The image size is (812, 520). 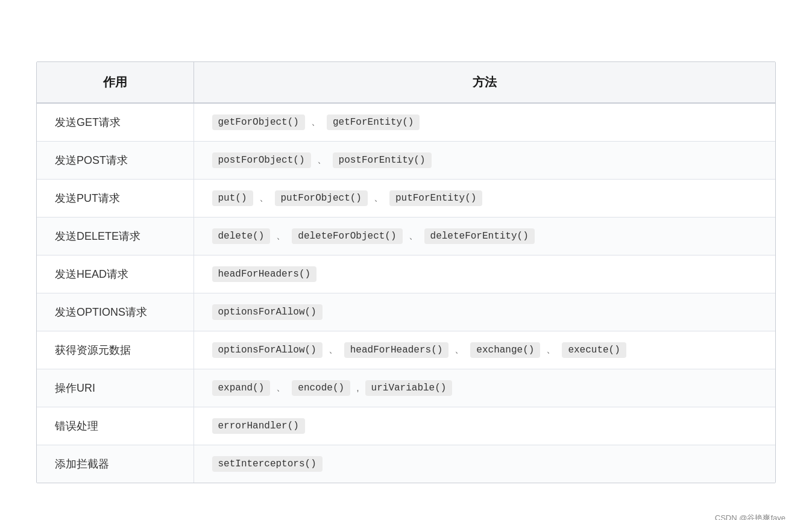 I want to click on table-row: 发送POST请求postForObject()、postForEntity(), so click(x=406, y=160).